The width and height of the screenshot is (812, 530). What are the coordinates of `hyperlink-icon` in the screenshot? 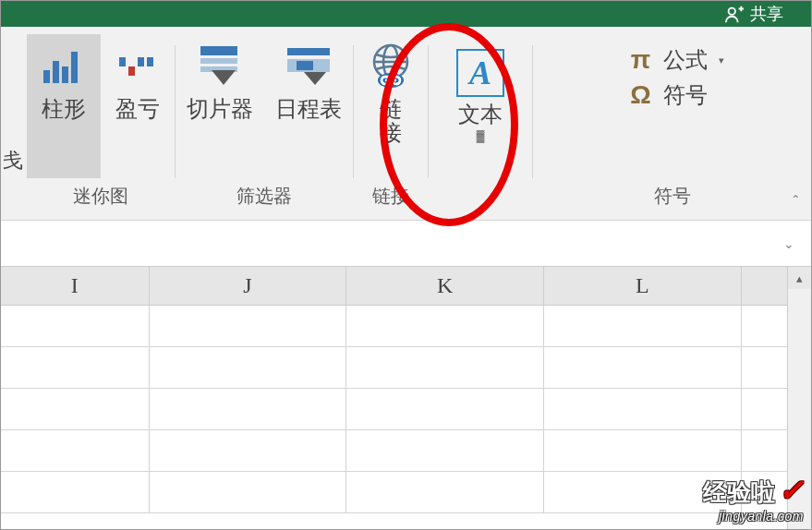 It's located at (391, 66).